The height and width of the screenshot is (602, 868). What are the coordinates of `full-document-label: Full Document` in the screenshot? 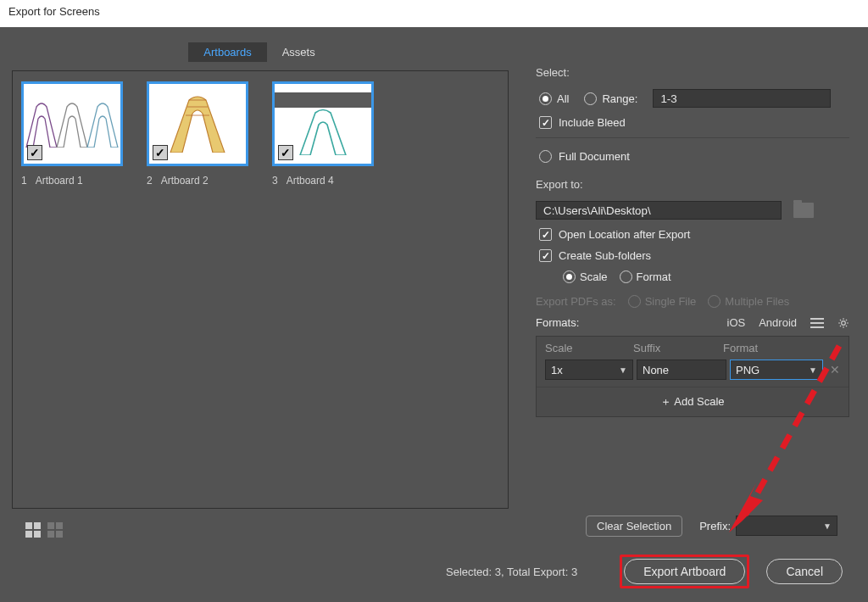 It's located at (594, 156).